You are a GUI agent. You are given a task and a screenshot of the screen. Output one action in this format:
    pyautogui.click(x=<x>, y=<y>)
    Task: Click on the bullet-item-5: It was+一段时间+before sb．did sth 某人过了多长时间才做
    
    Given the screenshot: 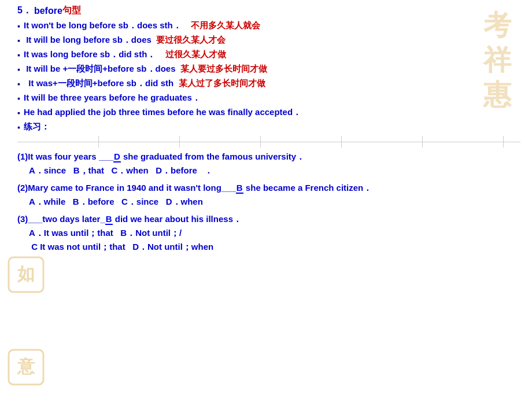 What is the action you would take?
    pyautogui.click(x=269, y=83)
    